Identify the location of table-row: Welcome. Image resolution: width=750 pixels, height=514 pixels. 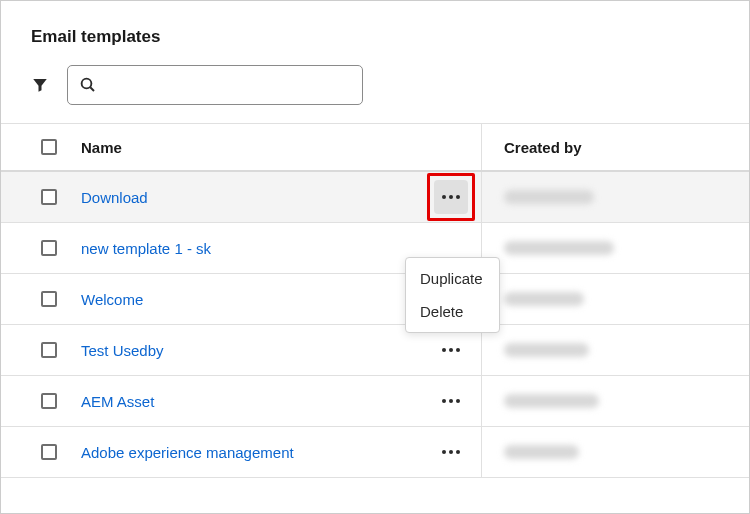
(375, 300).